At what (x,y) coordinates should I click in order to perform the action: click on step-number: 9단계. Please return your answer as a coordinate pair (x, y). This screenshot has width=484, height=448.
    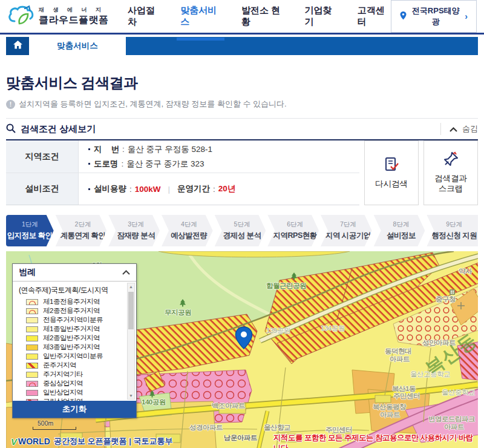
    Looking at the image, I should click on (454, 225).